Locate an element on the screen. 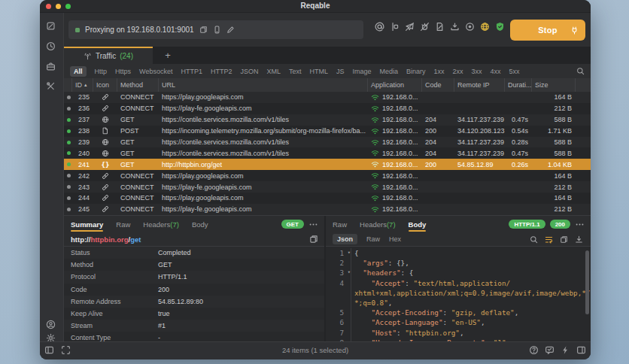 This screenshot has height=364, width=629. table-row: 245CONNECThttps://play-fe.googleapis.com… is located at coordinates (327, 209).